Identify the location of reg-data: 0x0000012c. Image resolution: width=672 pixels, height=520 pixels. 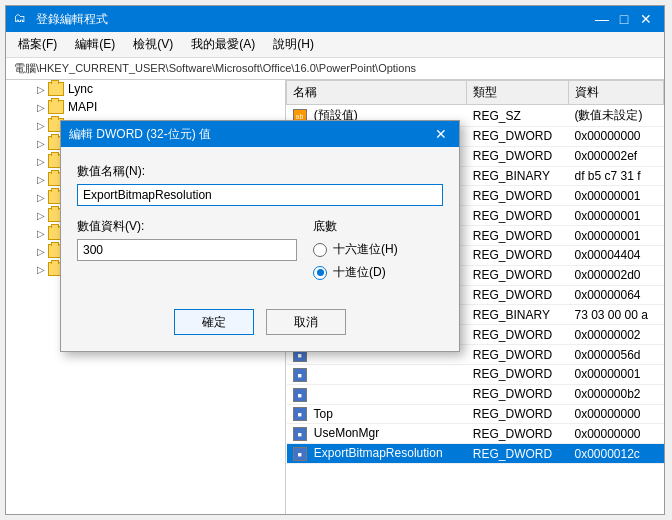
(616, 454).